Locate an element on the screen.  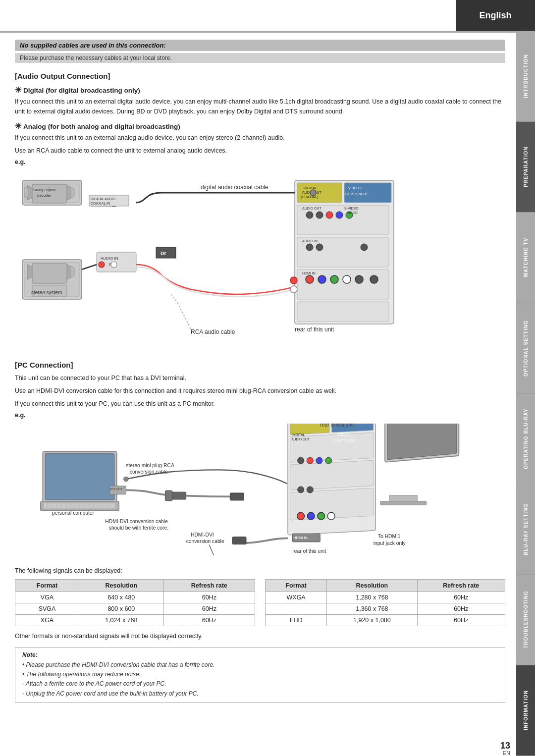
table2-header-refresh: Refresh rate is located at coordinates (461, 586).